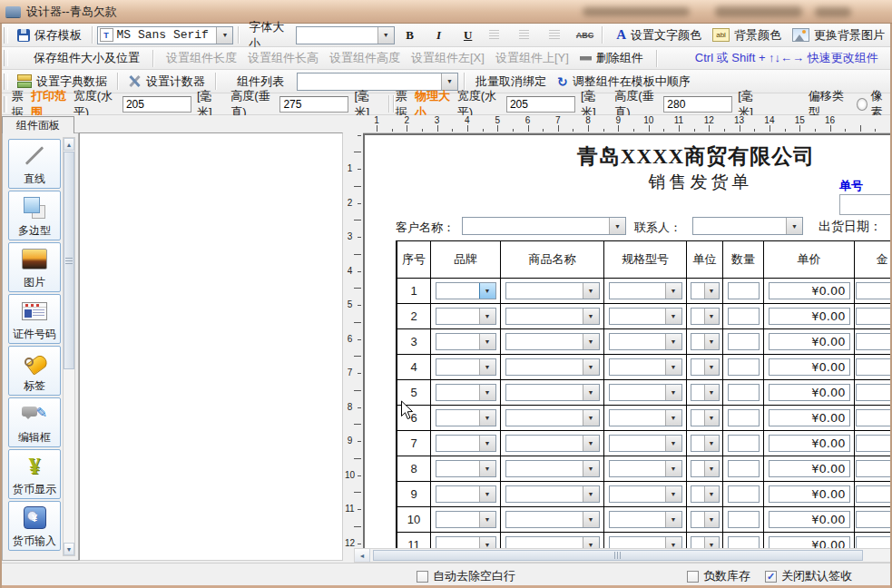 The image size is (892, 588). What do you see at coordinates (38, 125) in the screenshot?
I see `tab-component-panel: 组件面板` at bounding box center [38, 125].